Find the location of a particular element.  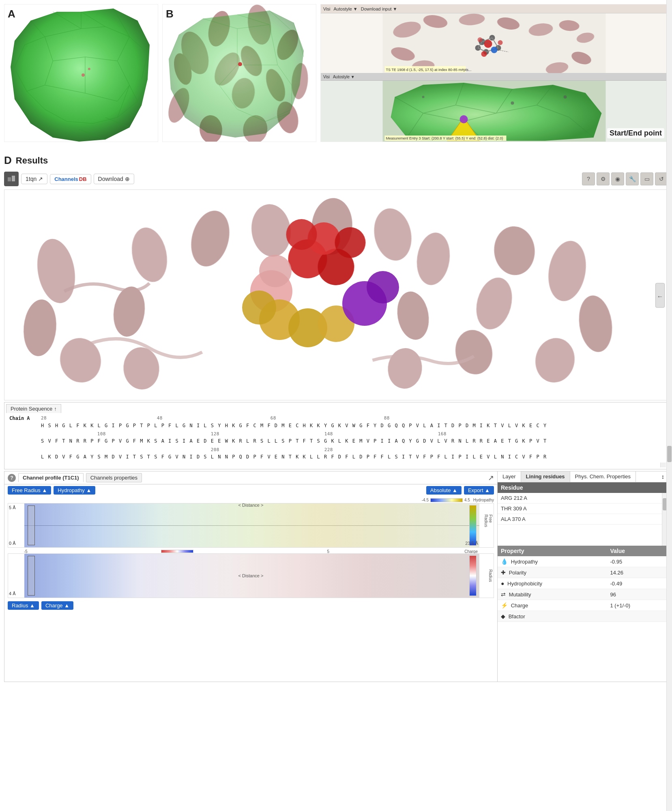

pdb-button: 1tqn ↗ is located at coordinates (34, 179).